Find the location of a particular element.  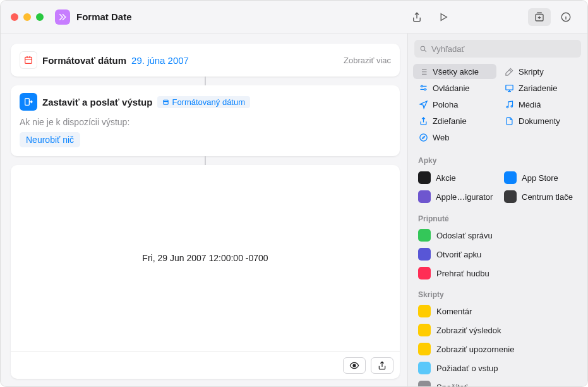

no-output-choice: Neurobiť nič is located at coordinates (50, 140).